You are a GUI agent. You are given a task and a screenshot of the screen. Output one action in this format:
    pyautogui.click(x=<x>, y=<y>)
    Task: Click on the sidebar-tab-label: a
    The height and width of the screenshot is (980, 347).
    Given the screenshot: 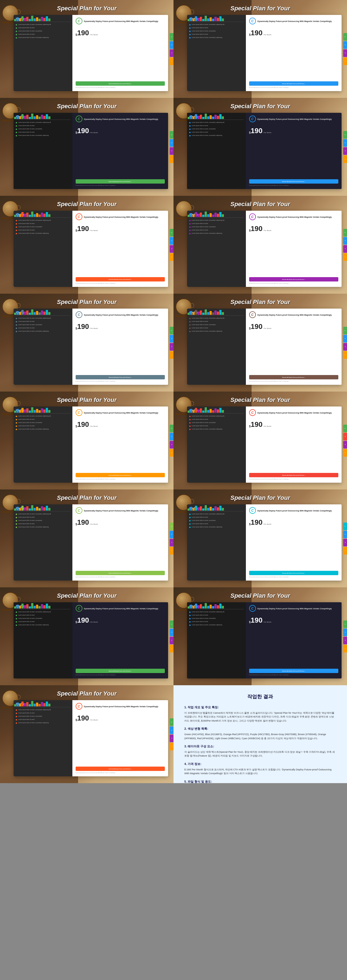 What is the action you would take?
    pyautogui.click(x=345, y=445)
    